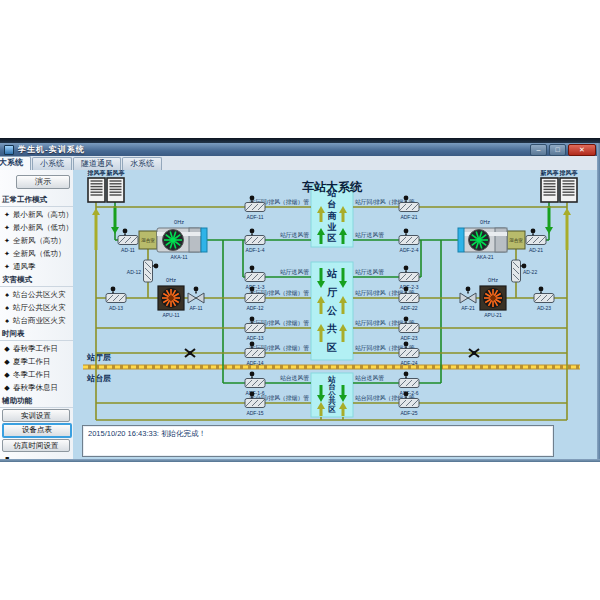 This screenshot has width=600, height=600. Describe the element at coordinates (294, 378) in the screenshot. I see `svg-text: 站台送风管` at that location.